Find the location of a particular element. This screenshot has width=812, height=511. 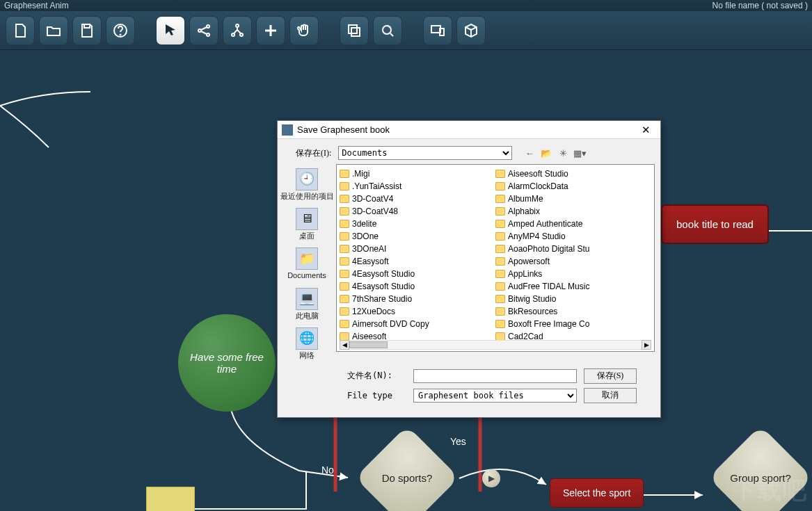

folder-item: 3D-CoatV48 is located at coordinates (417, 211).